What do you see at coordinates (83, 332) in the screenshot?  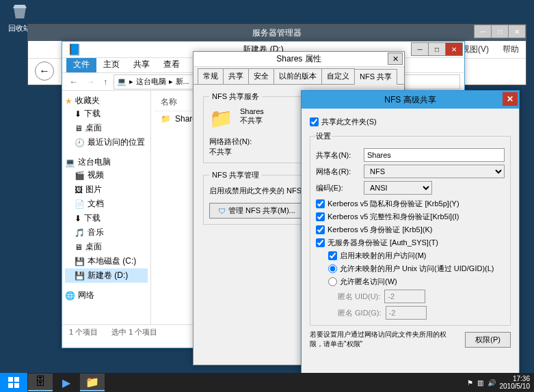 I see `status-count: 1 个项目` at bounding box center [83, 332].